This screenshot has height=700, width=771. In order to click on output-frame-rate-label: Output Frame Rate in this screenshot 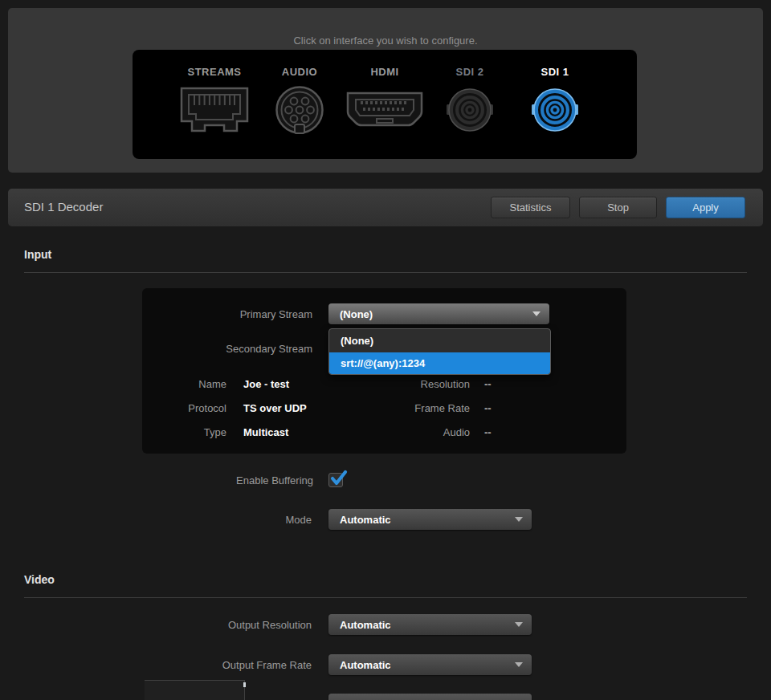, I will do `click(267, 665)`.